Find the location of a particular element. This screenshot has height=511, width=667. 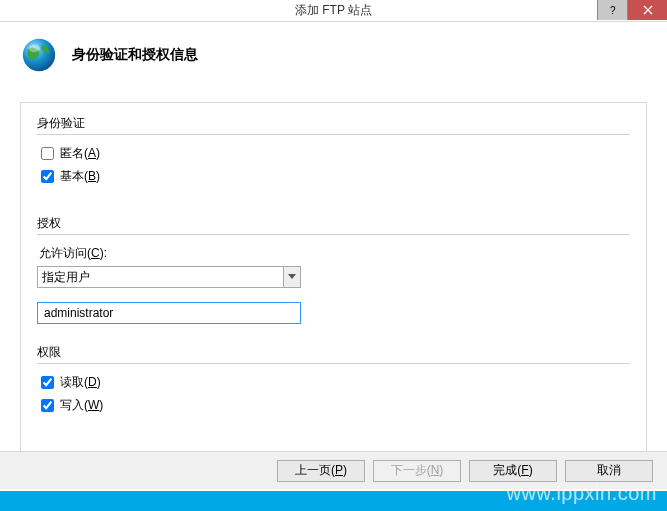

wizard-header: 身份验证和授权信息 is located at coordinates (334, 52).